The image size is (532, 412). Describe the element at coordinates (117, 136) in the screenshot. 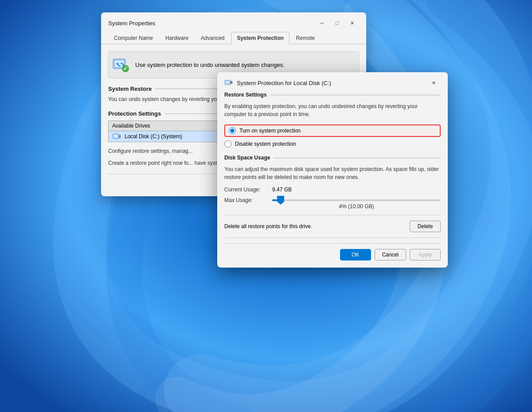

I see `drive-icon` at that location.